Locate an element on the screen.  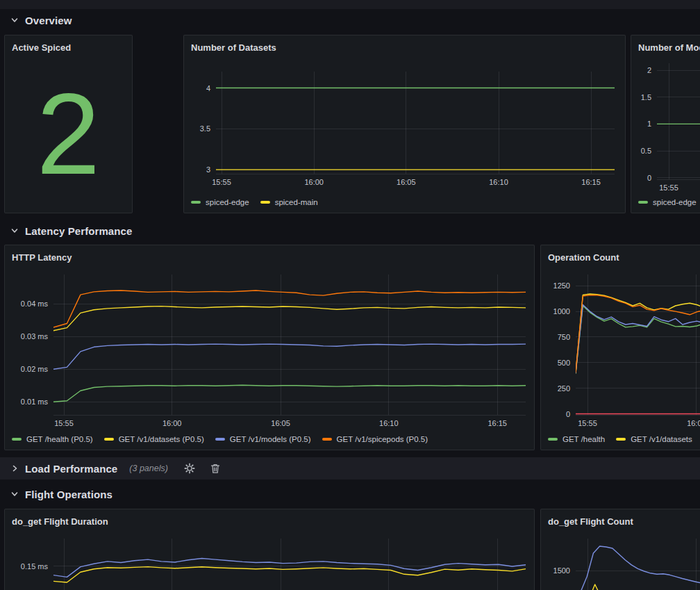
svg-text: 1.5 is located at coordinates (646, 97).